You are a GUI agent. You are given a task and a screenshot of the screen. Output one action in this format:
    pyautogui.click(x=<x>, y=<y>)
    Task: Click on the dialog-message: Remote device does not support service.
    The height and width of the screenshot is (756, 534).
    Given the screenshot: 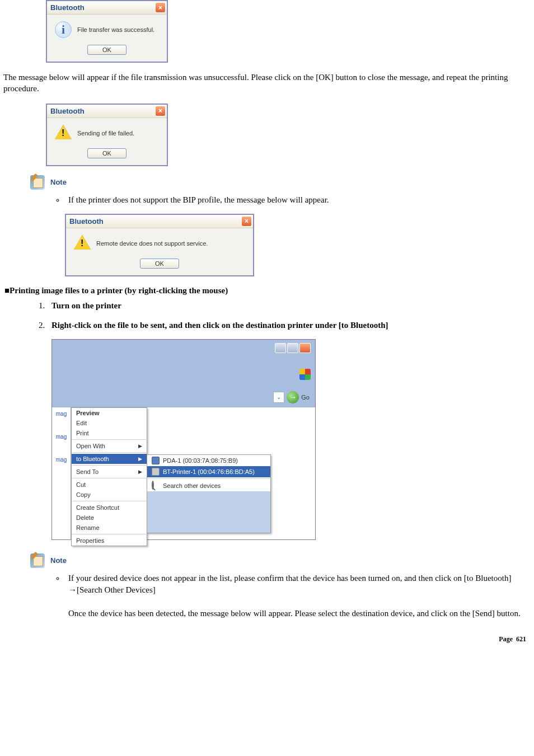 What is the action you would take?
    pyautogui.click(x=152, y=243)
    